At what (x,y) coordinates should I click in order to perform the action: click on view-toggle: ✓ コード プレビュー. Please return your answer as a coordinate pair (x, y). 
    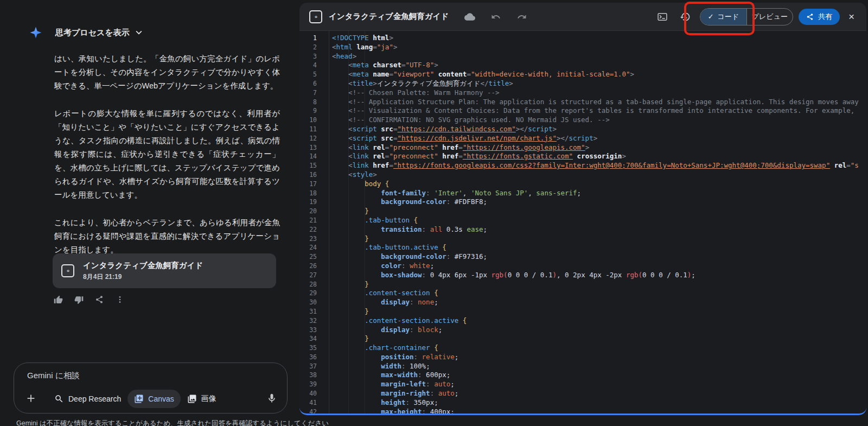
    Looking at the image, I should click on (746, 17).